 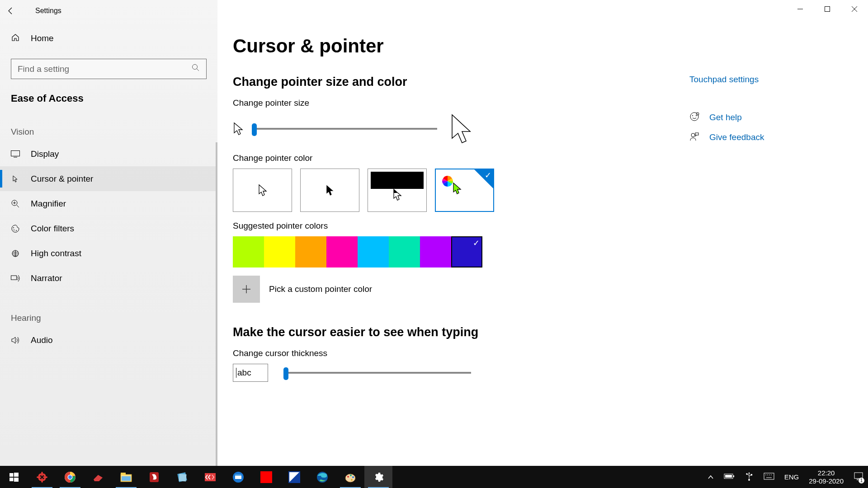 What do you see at coordinates (108, 203) in the screenshot?
I see `sidebar-item-magnifier: Magnifier` at bounding box center [108, 203].